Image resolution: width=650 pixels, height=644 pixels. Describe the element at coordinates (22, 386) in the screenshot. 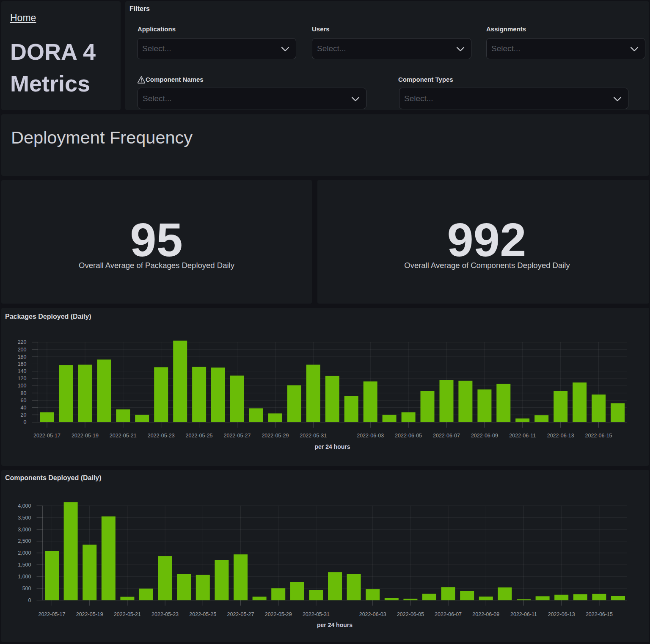

I see `svg-text: 100` at that location.